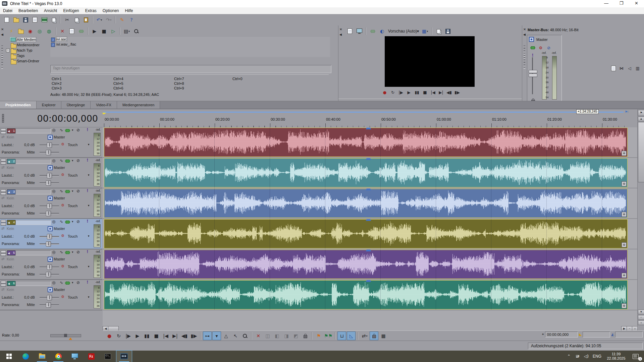 Image resolution: width=644 pixels, height=362 pixels. I want to click on automation-settings-icon: ⚙, so click(541, 48).